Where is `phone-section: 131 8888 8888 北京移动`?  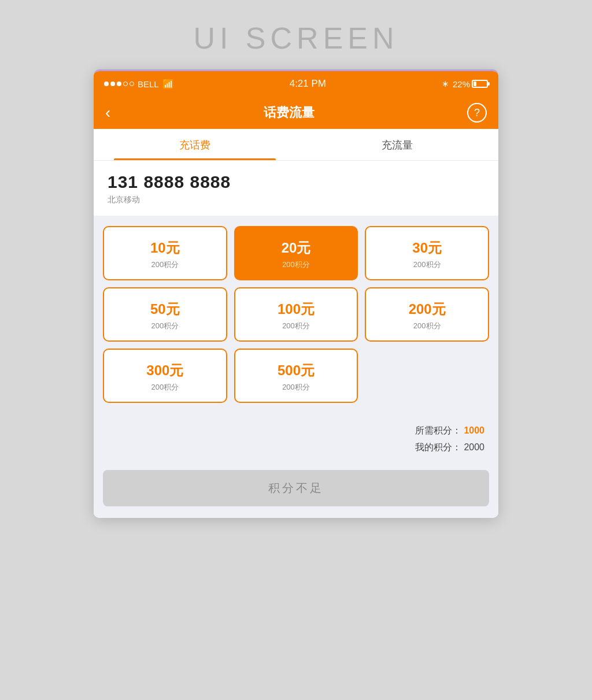
phone-section: 131 8888 8888 北京移动 is located at coordinates (296, 188).